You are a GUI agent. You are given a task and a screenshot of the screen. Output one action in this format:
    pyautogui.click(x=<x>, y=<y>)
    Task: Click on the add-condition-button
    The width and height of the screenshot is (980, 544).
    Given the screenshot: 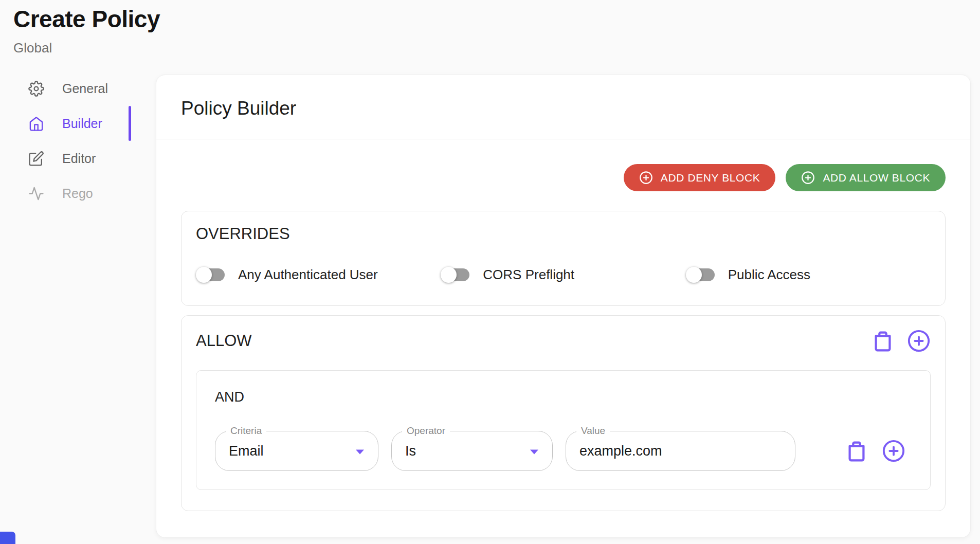 What is the action you would take?
    pyautogui.click(x=894, y=451)
    